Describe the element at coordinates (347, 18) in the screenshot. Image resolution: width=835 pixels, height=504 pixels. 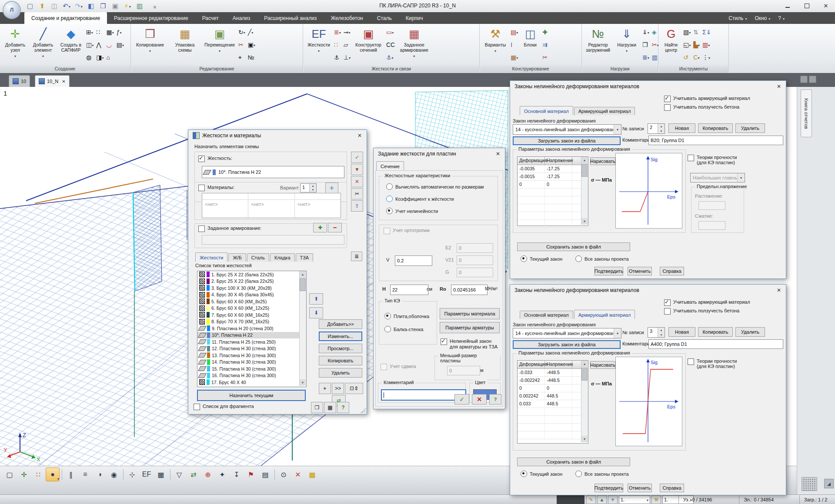
I see `ribbon-tab: Железобетон` at that location.